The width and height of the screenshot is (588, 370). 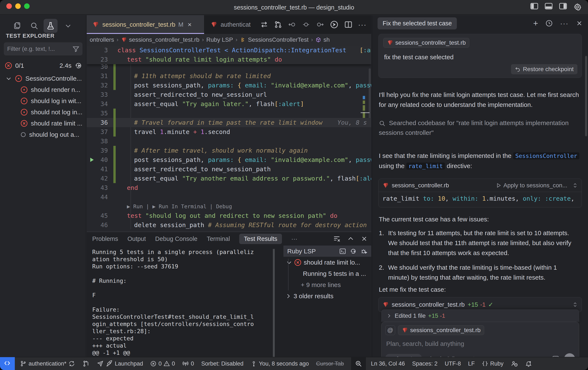 I want to click on breadcrumb-item: Ruby LSP, so click(x=220, y=40).